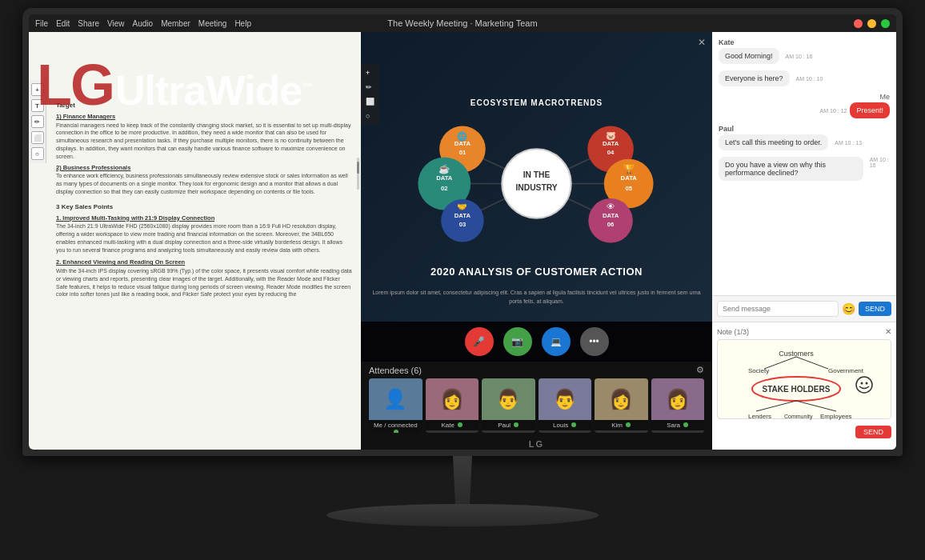  Describe the element at coordinates (536, 184) in the screenshot. I see `infographic-svg: IN THE INDUSTRY DATA 01 🌐 DATA 02` at that location.